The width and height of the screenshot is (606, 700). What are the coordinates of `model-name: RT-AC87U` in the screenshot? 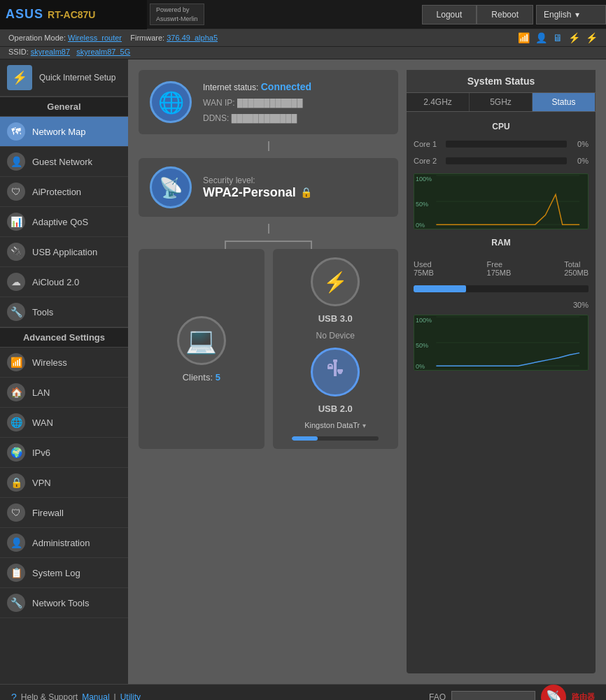 It's located at (71, 15).